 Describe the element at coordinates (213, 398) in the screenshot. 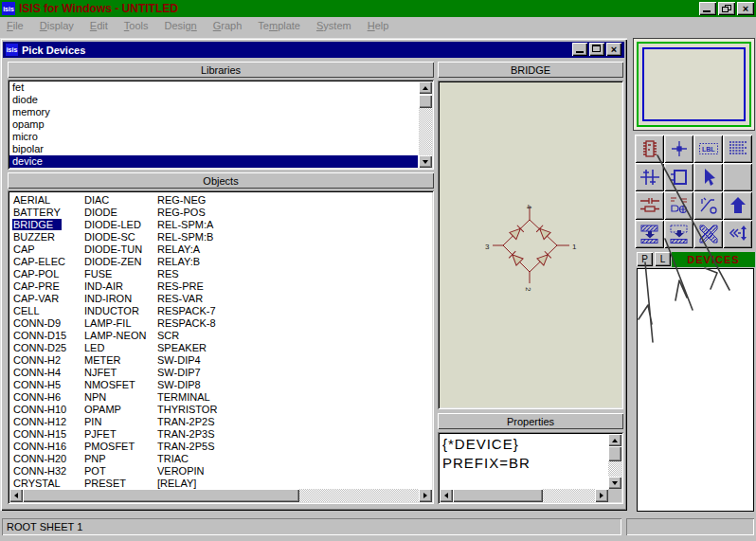

I see `object-item: TERMINAL` at that location.